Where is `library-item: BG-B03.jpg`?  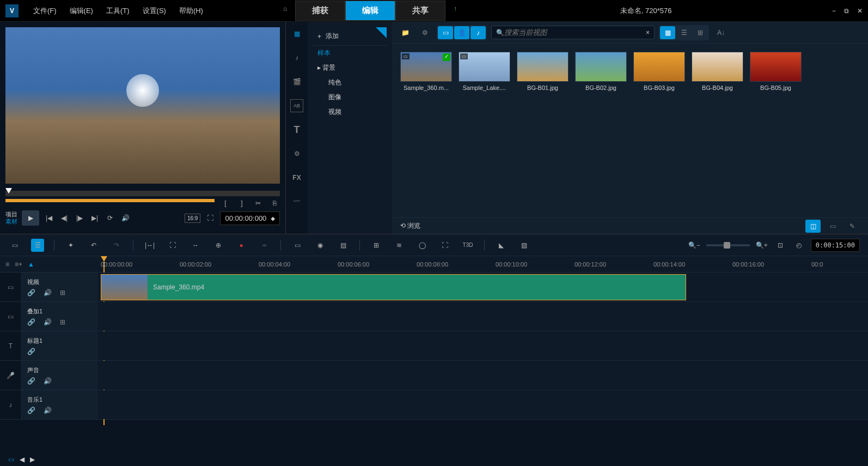
library-item: BG-B03.jpg is located at coordinates (659, 71).